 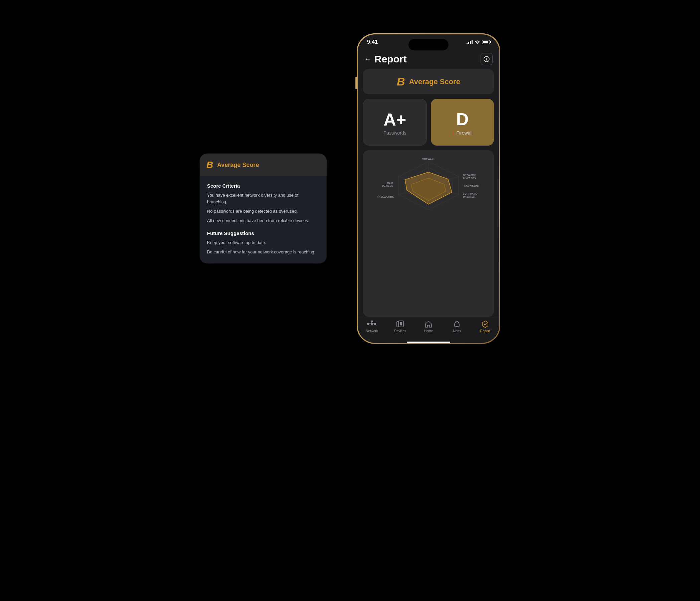 I want to click on grade-cards-row: A+ Passwords D ↓ Firewall, so click(x=428, y=122).